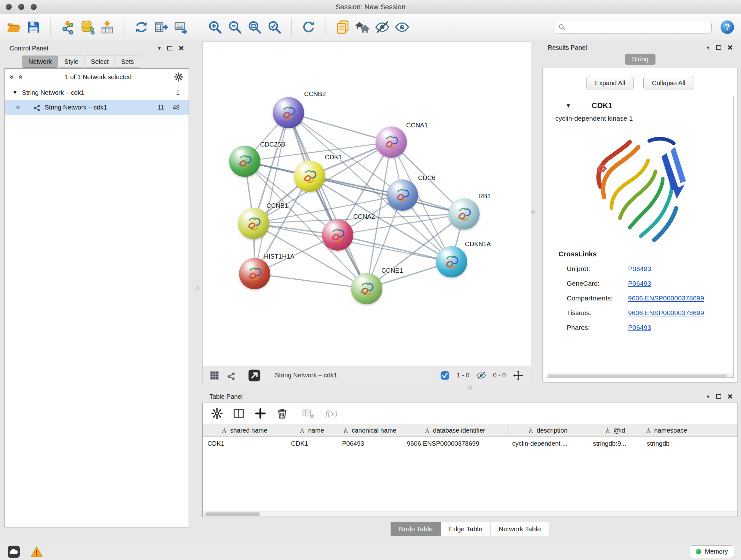 The image size is (741, 560). I want to click on save-session-icon, so click(33, 27).